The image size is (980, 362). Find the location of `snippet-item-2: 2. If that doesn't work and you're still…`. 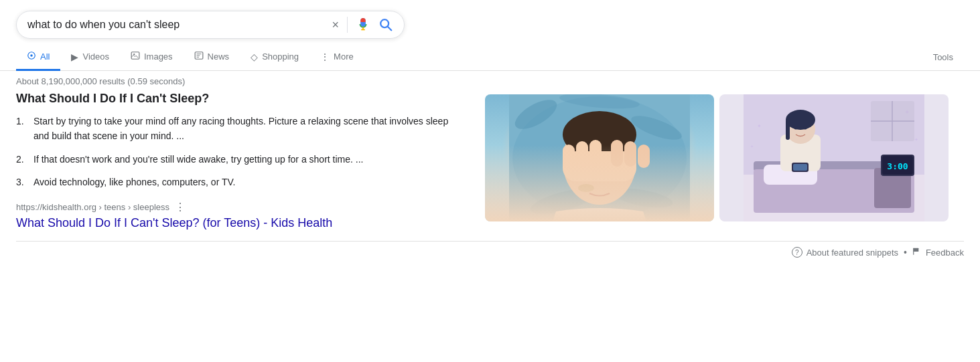

snippet-item-2: 2. If that doesn't work and you're still… is located at coordinates (237, 159).